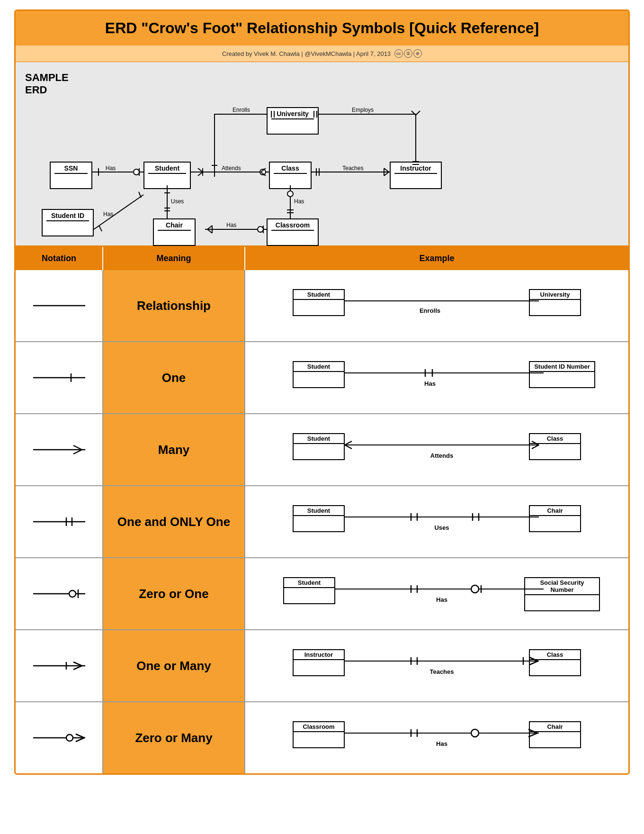 The width and height of the screenshot is (644, 834). Describe the element at coordinates (174, 594) in the screenshot. I see `meaning-zero-one: Zero or One` at that location.